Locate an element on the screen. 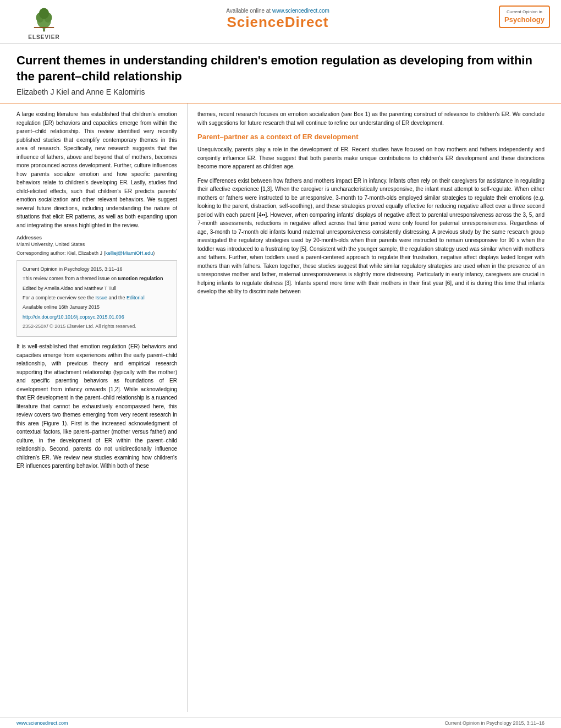 The image size is (561, 728). article-header: Current themes in understanding children… is located at coordinates (280, 74).